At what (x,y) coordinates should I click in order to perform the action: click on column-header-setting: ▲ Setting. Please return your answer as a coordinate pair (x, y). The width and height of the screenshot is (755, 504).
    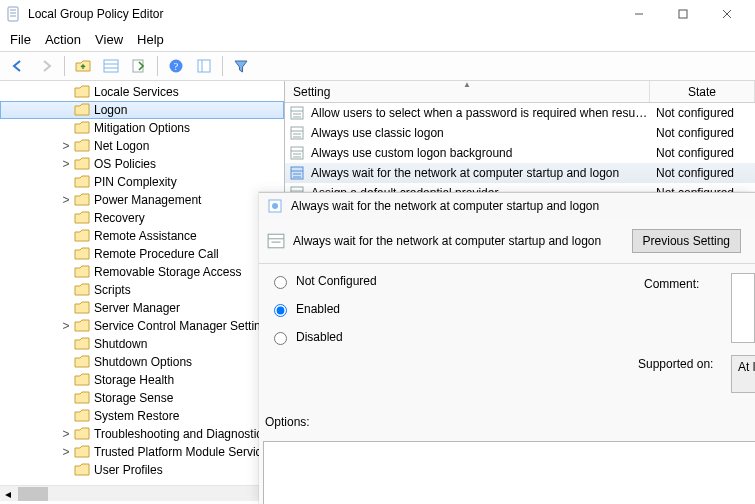
    Looking at the image, I should click on (468, 92).